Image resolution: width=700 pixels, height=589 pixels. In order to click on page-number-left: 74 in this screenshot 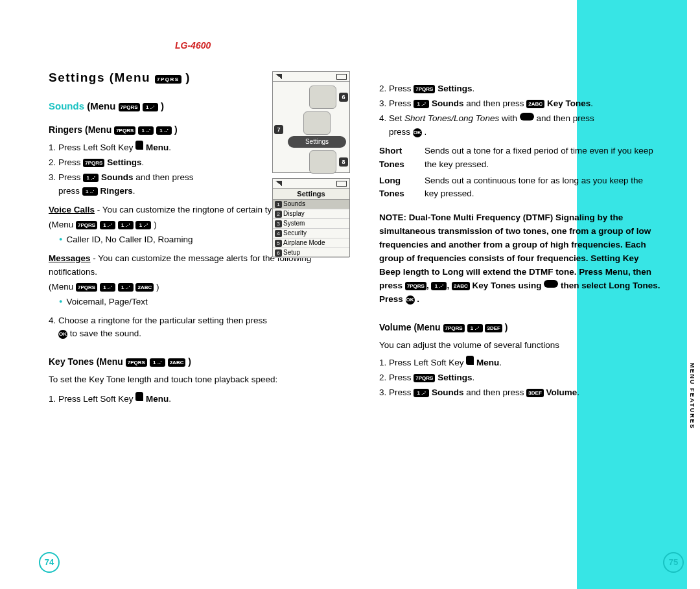, I will do `click(49, 562)`.